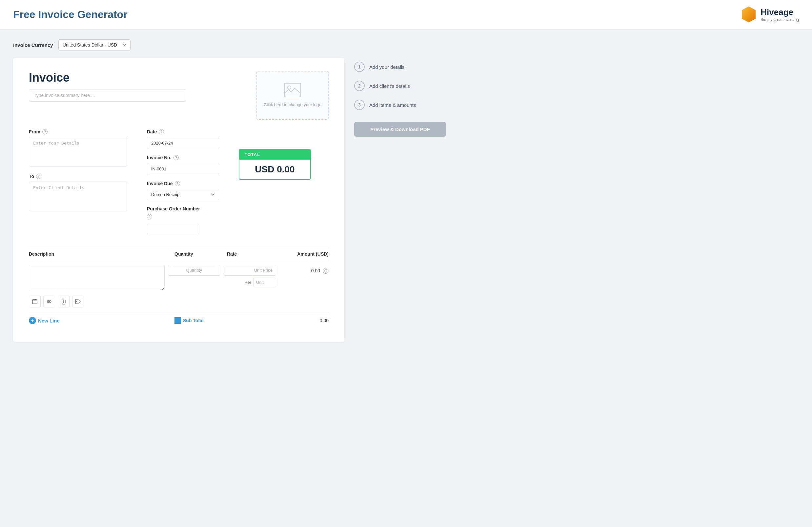  I want to click on logo-brand: Hiveage, so click(780, 12).